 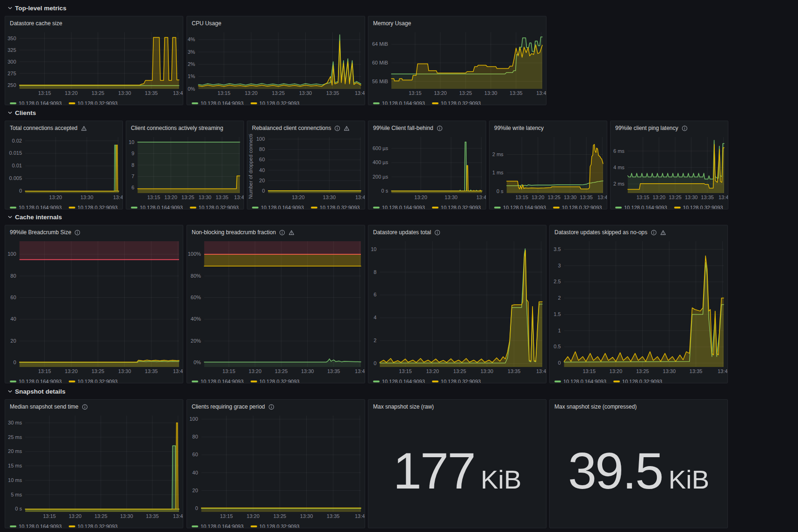 I want to click on panel-header: Non-blocking breadcrumb fraction, so click(x=276, y=232).